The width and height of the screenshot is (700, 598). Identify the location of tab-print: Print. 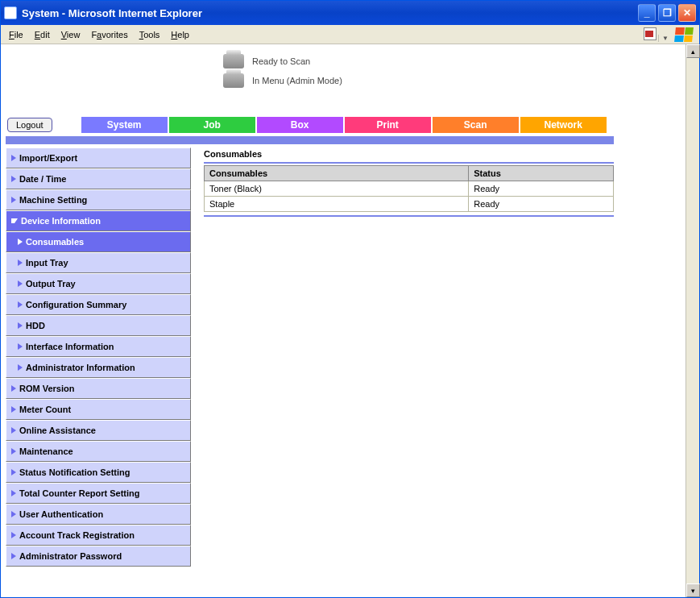
(388, 125).